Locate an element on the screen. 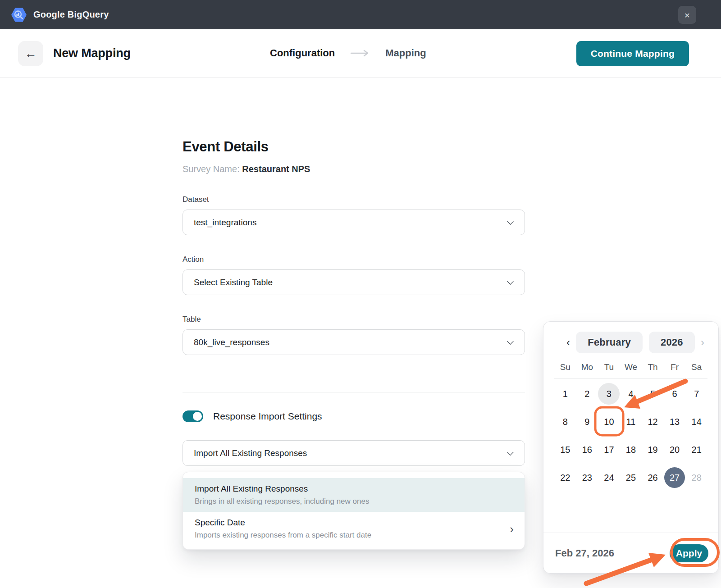  back-button: ← is located at coordinates (31, 54).